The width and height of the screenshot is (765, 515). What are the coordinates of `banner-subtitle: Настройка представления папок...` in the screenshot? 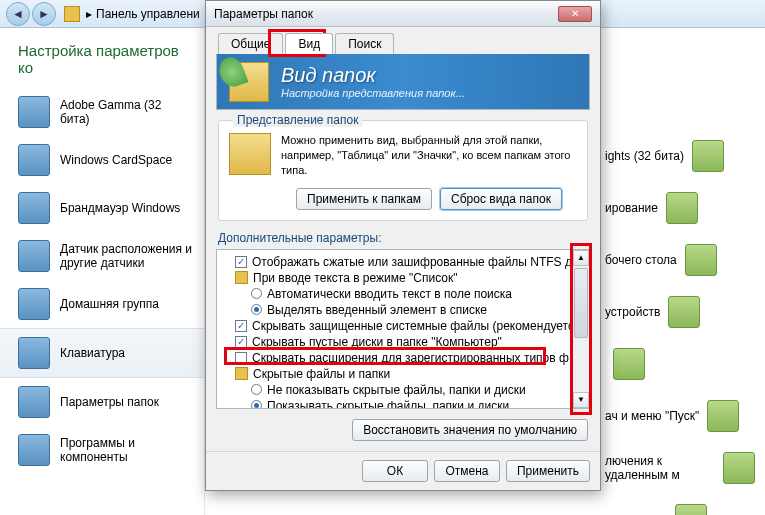 It's located at (373, 93).